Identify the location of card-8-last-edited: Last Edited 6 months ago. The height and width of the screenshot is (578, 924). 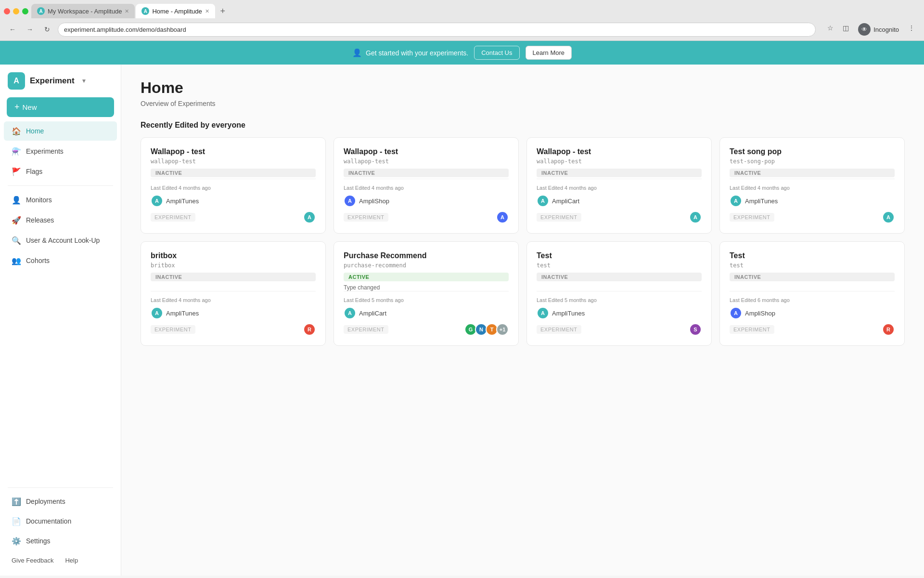
(812, 300).